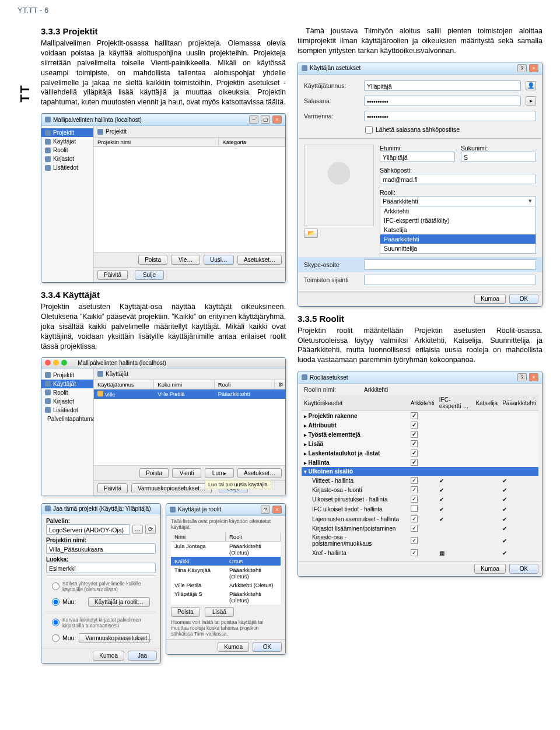 The image size is (560, 730). I want to click on share-button: Jaa, so click(142, 655).